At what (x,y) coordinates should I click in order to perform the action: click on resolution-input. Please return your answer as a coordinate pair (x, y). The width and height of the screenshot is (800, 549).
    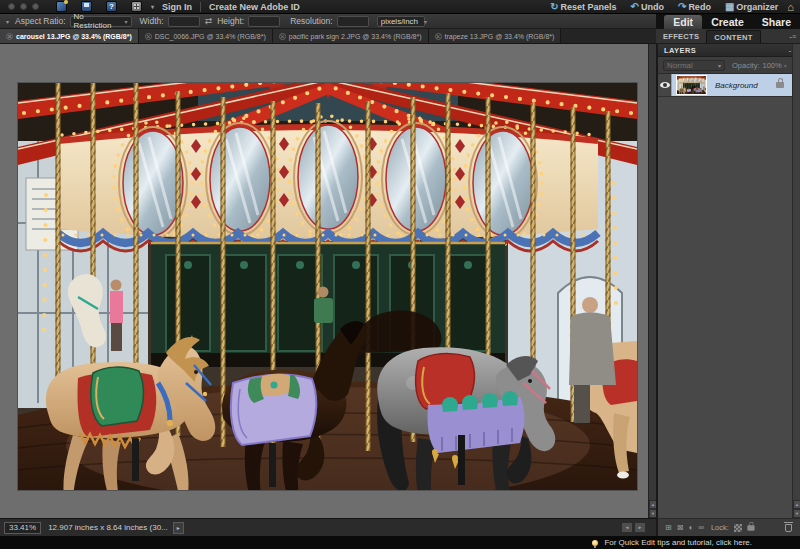
    Looking at the image, I should click on (353, 22).